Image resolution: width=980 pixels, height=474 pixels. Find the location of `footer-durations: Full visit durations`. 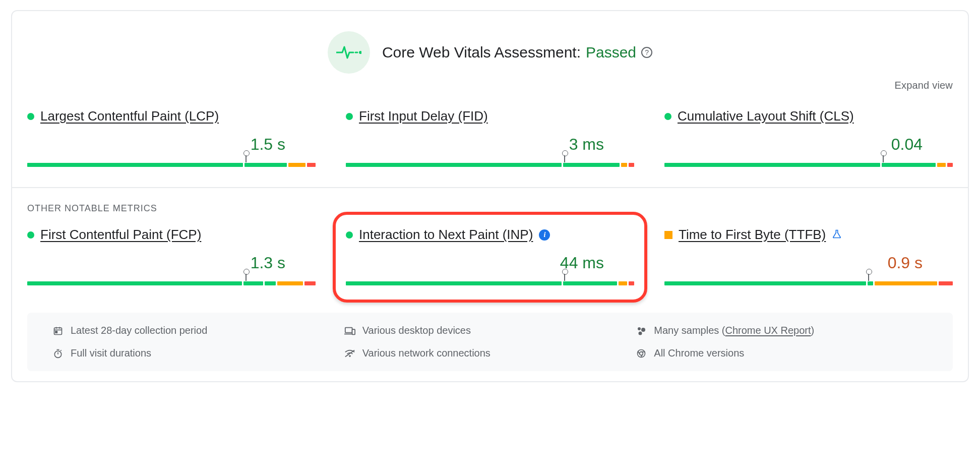

footer-durations: Full visit durations is located at coordinates (199, 353).